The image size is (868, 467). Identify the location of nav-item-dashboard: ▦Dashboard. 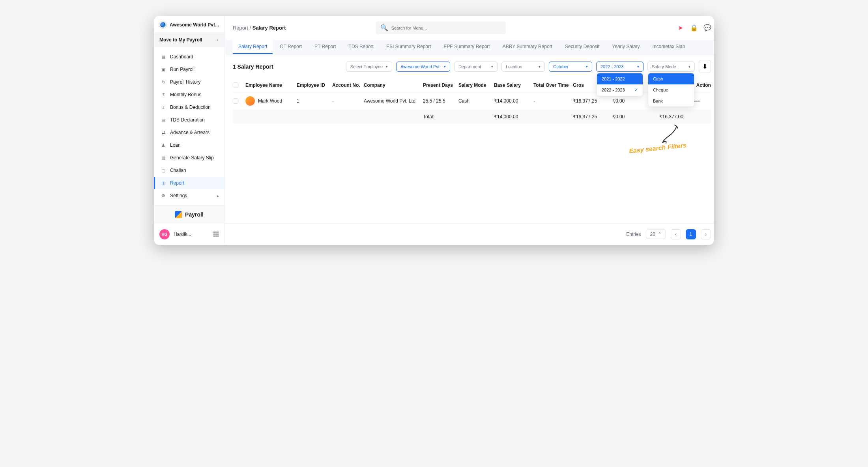
(189, 57).